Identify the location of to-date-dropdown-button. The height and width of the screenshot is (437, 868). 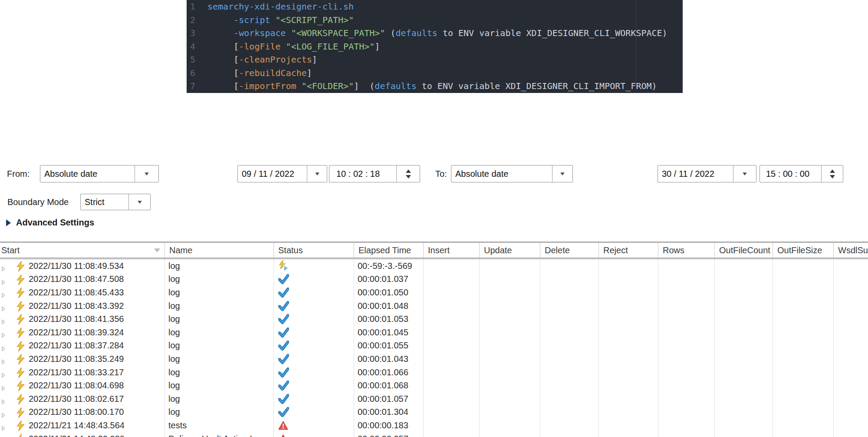
(745, 174).